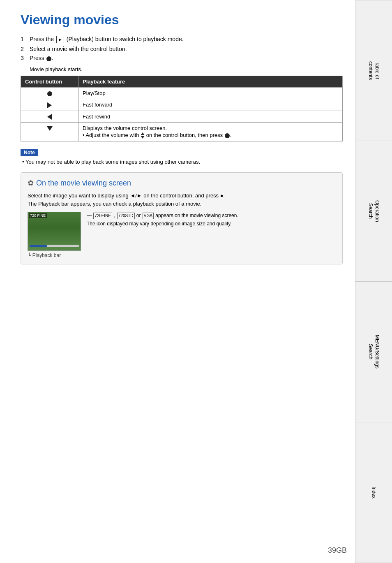  What do you see at coordinates (182, 58) in the screenshot?
I see `step-3: 3 Press .` at bounding box center [182, 58].